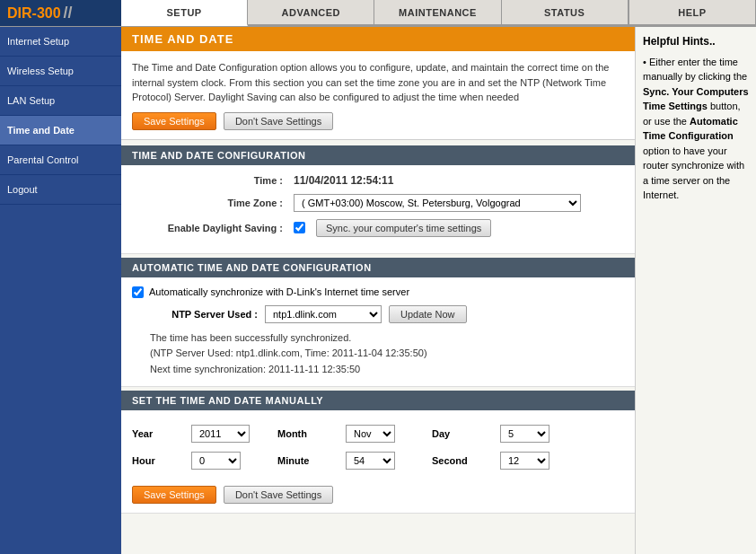  Describe the element at coordinates (378, 155) in the screenshot. I see `time-date-config-header: TIME AND DATE CONFIGURATION` at that location.